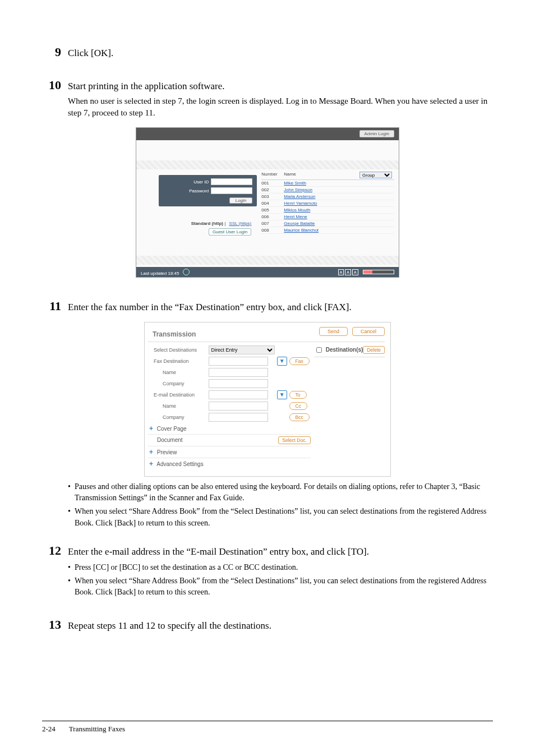 This screenshot has width=535, height=756. What do you see at coordinates (91, 53) in the screenshot?
I see `step-title: Click [OK].` at bounding box center [91, 53].